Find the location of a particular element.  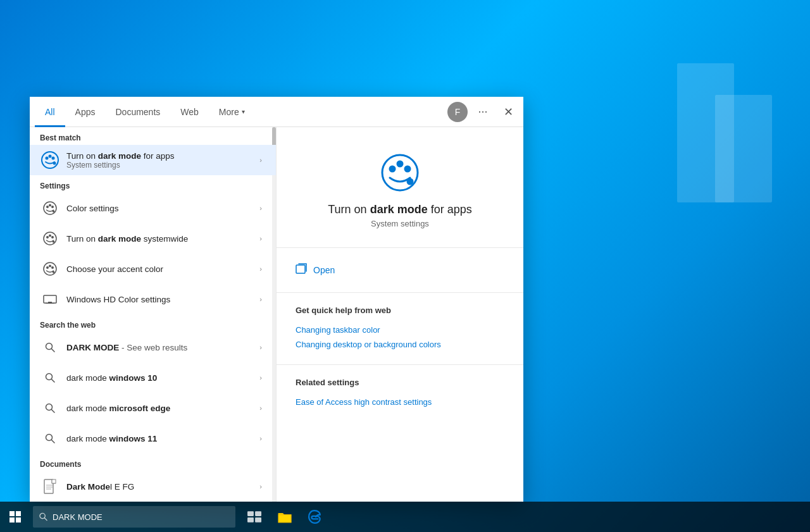

quick-link-taskbar: Changing taskbar color is located at coordinates (400, 330).